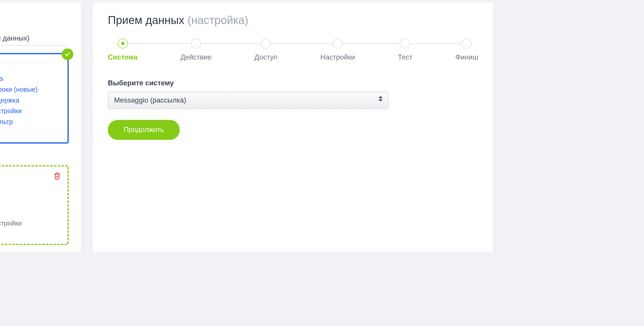  What do you see at coordinates (30, 122) in the screenshot?
I see `source-filter-link: изменить фильтр` at bounding box center [30, 122].